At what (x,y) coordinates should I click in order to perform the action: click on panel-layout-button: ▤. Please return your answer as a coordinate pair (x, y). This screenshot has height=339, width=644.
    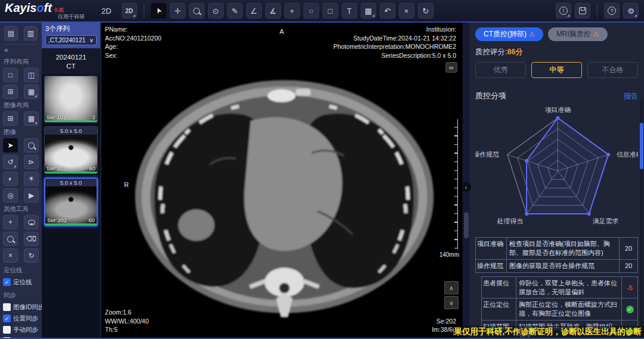
    Looking at the image, I should click on (11, 33).